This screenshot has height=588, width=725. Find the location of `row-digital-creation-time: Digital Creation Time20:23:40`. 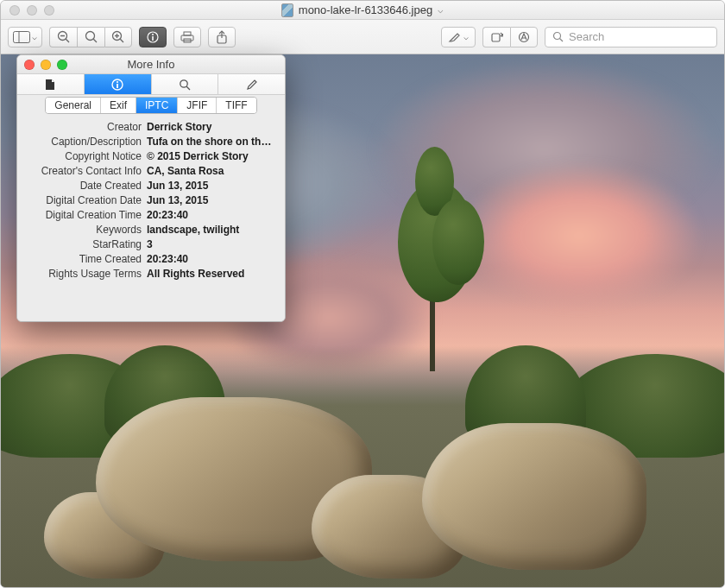

row-digital-creation-time: Digital Creation Time20:23:40 is located at coordinates (151, 215).